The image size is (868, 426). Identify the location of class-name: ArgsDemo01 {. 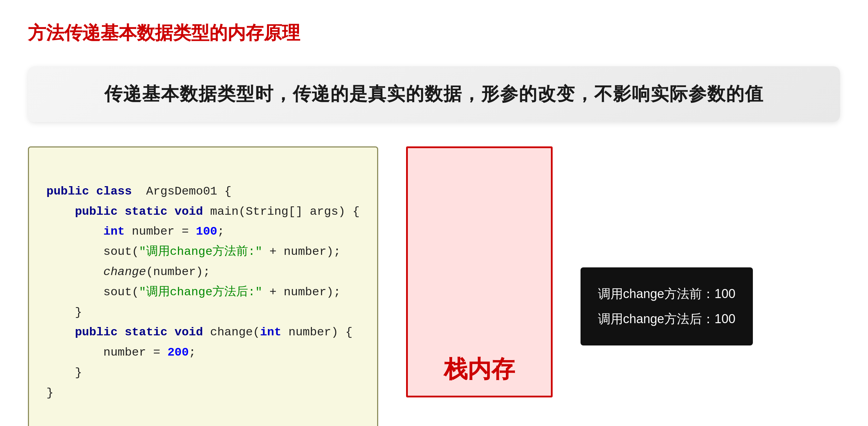
(185, 191).